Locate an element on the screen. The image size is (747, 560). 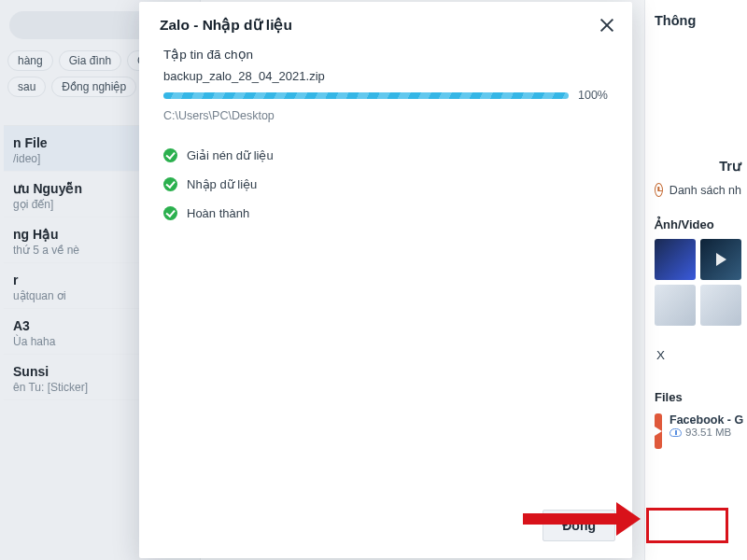
close-icon is located at coordinates (607, 25).